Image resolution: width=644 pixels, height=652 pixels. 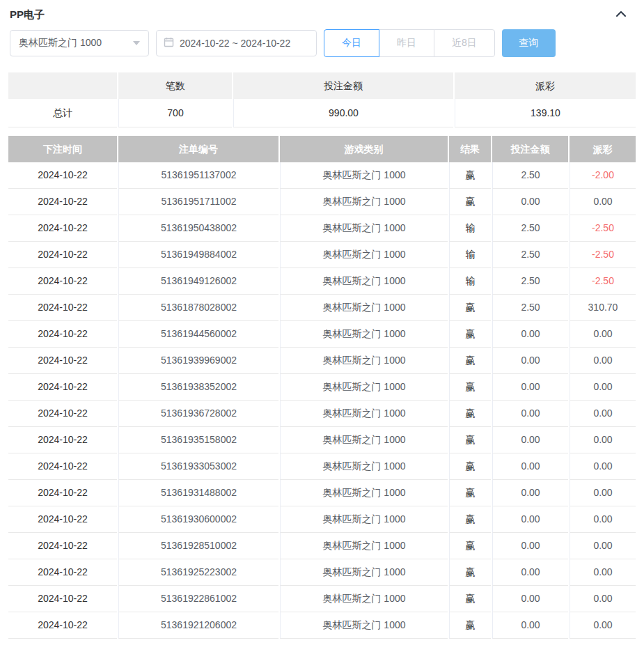 What do you see at coordinates (322, 520) in the screenshot?
I see `table-row: 2024-10-2251361930600002奥林匹斯之门 1000赢0.00…` at bounding box center [322, 520].